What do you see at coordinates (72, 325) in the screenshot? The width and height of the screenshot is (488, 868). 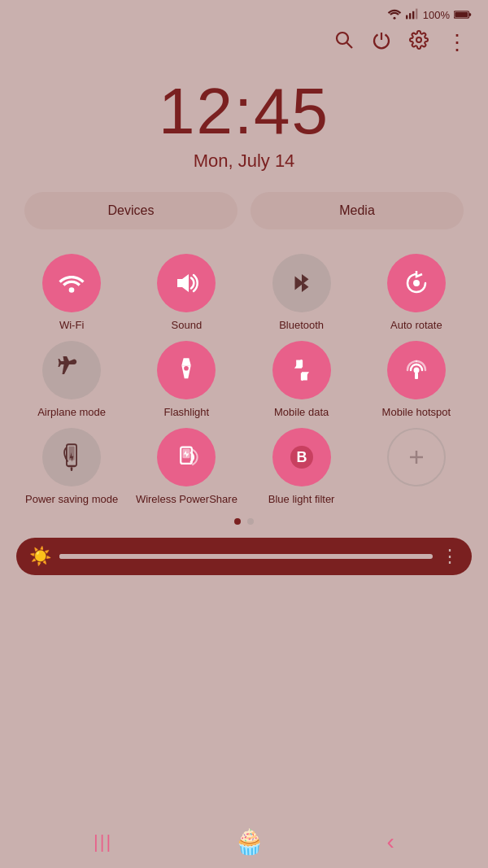 I see `wifi-label: Wi-Fi` at bounding box center [72, 325].